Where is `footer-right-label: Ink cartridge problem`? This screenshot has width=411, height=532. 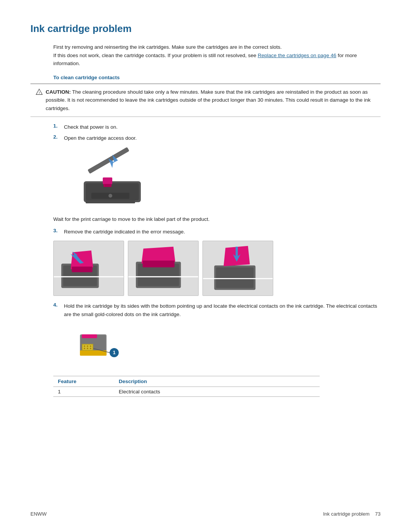
footer-right-label: Ink cartridge problem is located at coordinates (346, 514).